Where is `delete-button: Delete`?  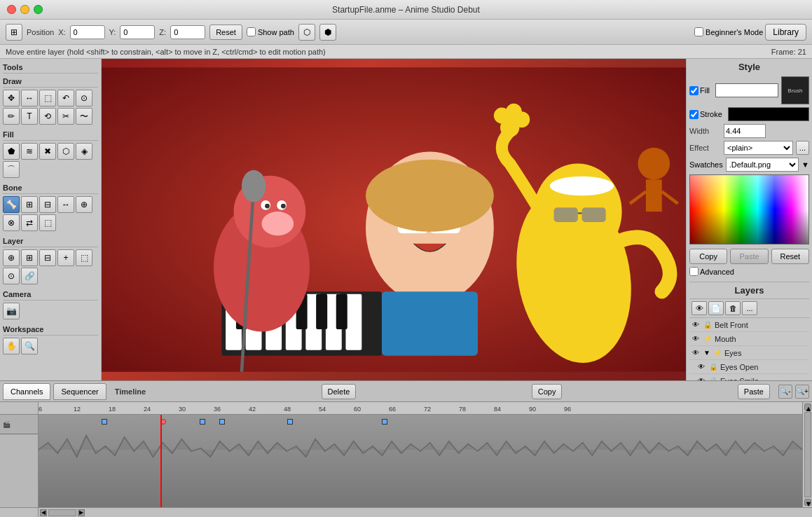
delete-button: Delete is located at coordinates (339, 392).